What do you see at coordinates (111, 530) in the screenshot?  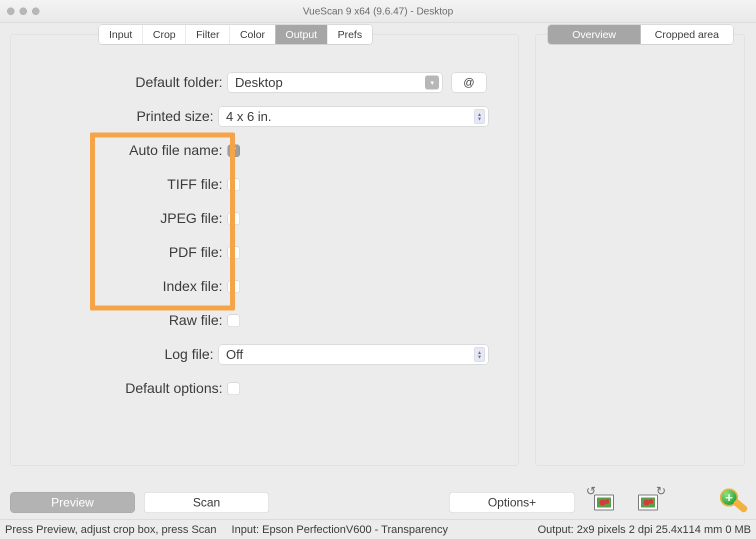 I see `status-hint: Press Preview, adjust crop box, press Sc…` at bounding box center [111, 530].